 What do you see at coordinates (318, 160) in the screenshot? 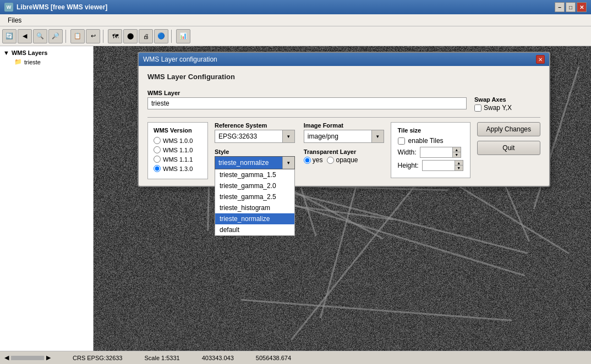
I see `yes-label: yes` at bounding box center [318, 160].